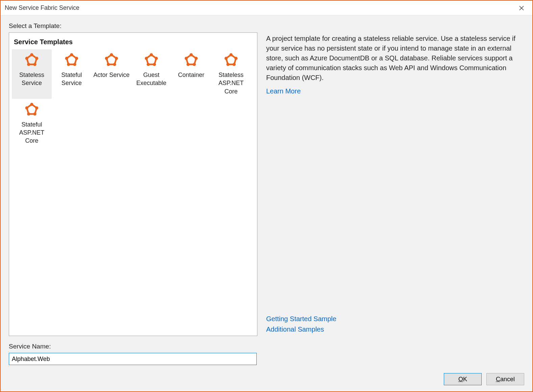 The width and height of the screenshot is (533, 392). What do you see at coordinates (395, 319) in the screenshot?
I see `getting-started-link: Getting Started Sample` at bounding box center [395, 319].